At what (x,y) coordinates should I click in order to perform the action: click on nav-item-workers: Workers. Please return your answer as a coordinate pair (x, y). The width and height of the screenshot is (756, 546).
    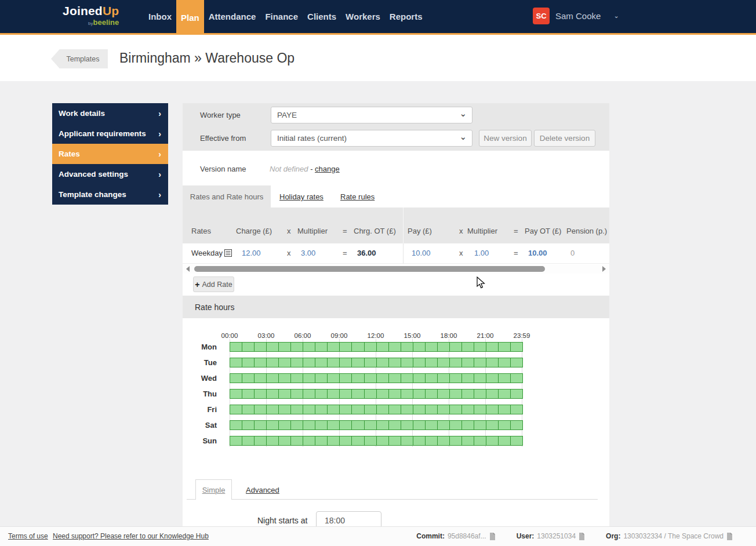
    Looking at the image, I should click on (363, 16).